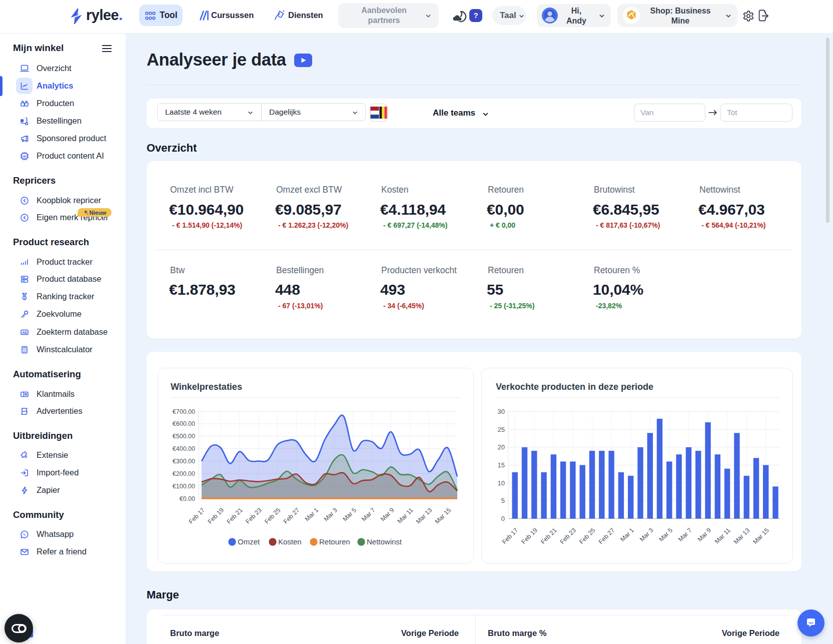 The height and width of the screenshot is (644, 833). I want to click on svg-text: 20, so click(501, 447).